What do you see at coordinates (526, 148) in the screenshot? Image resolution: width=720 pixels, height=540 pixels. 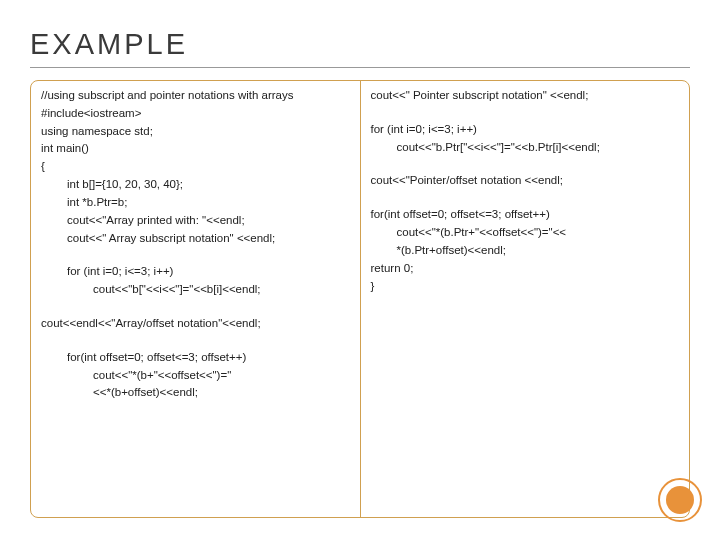 I see `code-line: cout<<"b.Ptr["<<i<<"]="<<b.Ptr[i]<<endl;` at bounding box center [526, 148].